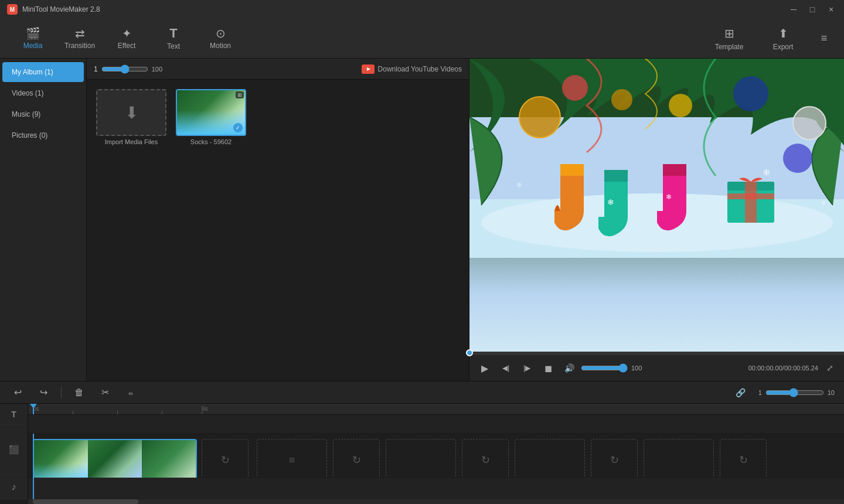 The width and height of the screenshot is (844, 504). Describe the element at coordinates (127, 39) in the screenshot. I see `toolbar-effect: ✦ Effect` at that location.